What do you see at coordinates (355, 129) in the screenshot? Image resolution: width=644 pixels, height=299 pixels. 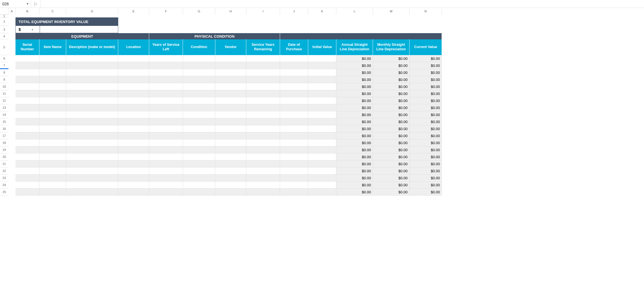 I see `cell-L16: $0.00` at bounding box center [355, 129].